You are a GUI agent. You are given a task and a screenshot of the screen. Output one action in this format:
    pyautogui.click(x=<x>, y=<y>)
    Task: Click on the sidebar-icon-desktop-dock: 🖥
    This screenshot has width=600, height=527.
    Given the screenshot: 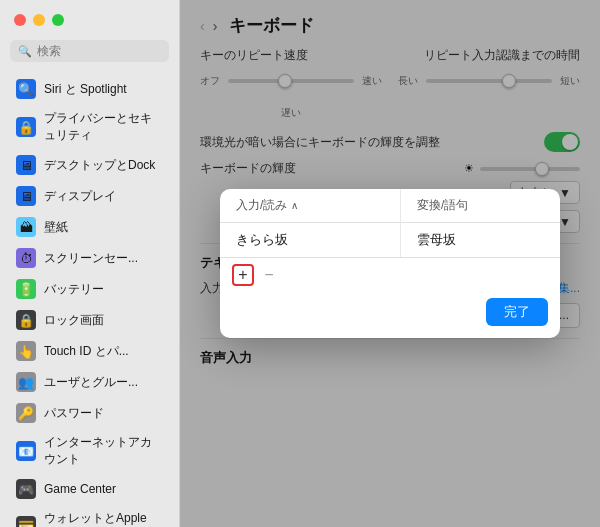 What is the action you would take?
    pyautogui.click(x=26, y=165)
    